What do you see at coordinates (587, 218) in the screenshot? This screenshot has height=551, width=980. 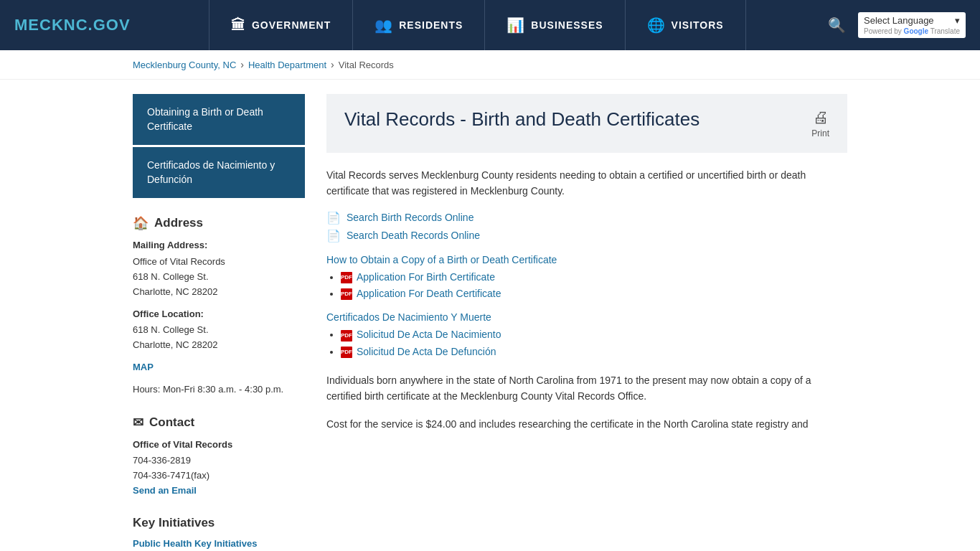 I see `search-birth-link-item: 📄 Search Birth Records Online` at bounding box center [587, 218].